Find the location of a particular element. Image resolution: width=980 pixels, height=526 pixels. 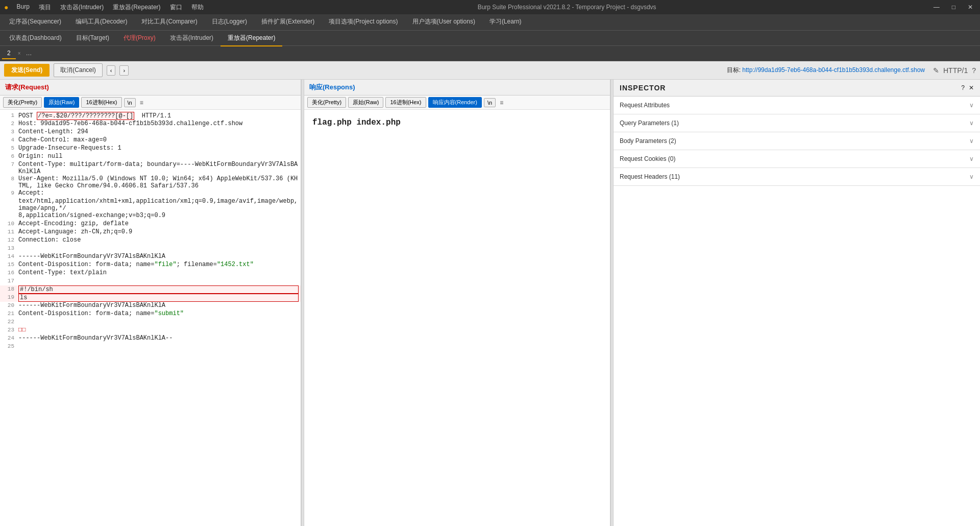

request-title: 请求(Request) is located at coordinates (150, 88).